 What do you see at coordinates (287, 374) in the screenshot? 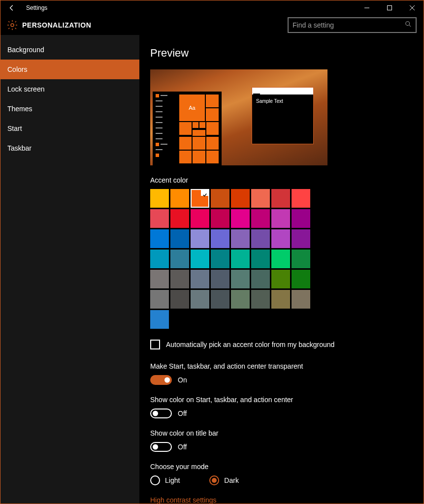
I see `toggle-setting: Make Start, taskbar, and action center t…` at bounding box center [287, 374].